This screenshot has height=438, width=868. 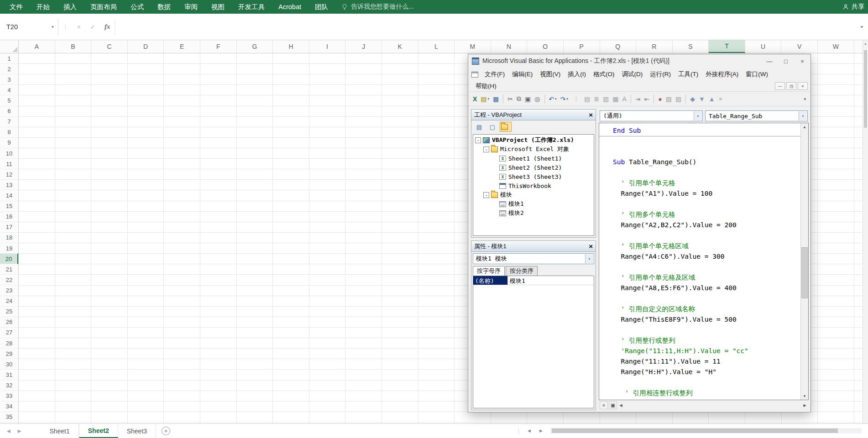 I want to click on row-header-12: 12, so click(x=9, y=174).